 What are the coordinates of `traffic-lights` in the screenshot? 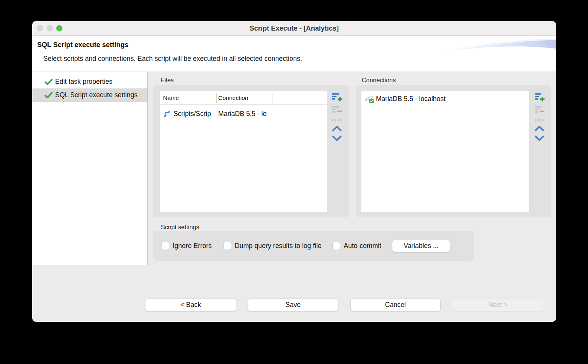 It's located at (50, 28).